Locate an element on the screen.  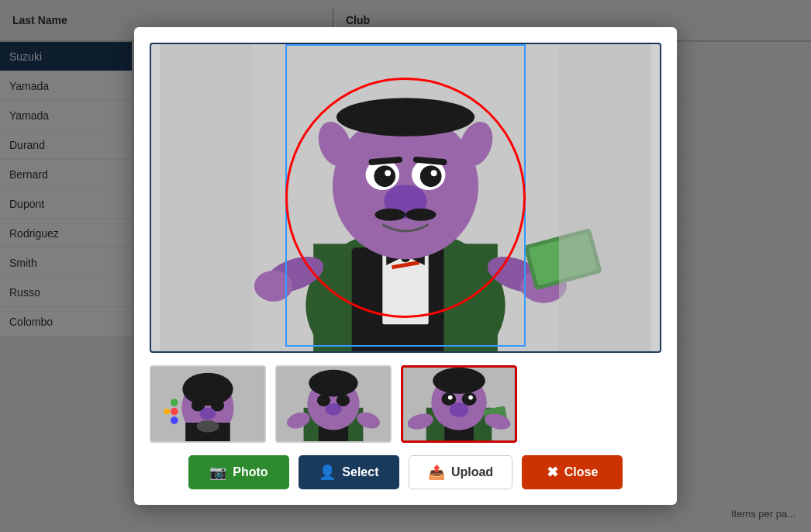
action-buttons: 📷 Photo 👤 Select 📤 Upload ✖ Close is located at coordinates (406, 472).